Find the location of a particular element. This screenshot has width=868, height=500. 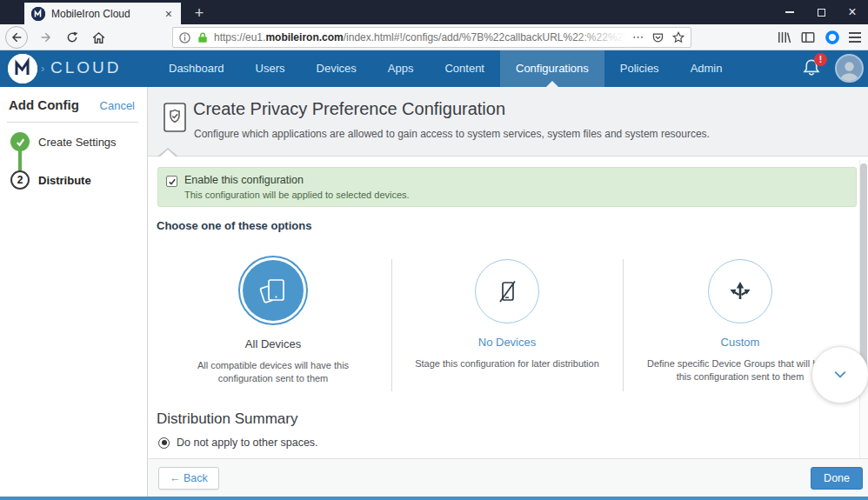

nav-item-configurations: Configurations is located at coordinates (552, 69).